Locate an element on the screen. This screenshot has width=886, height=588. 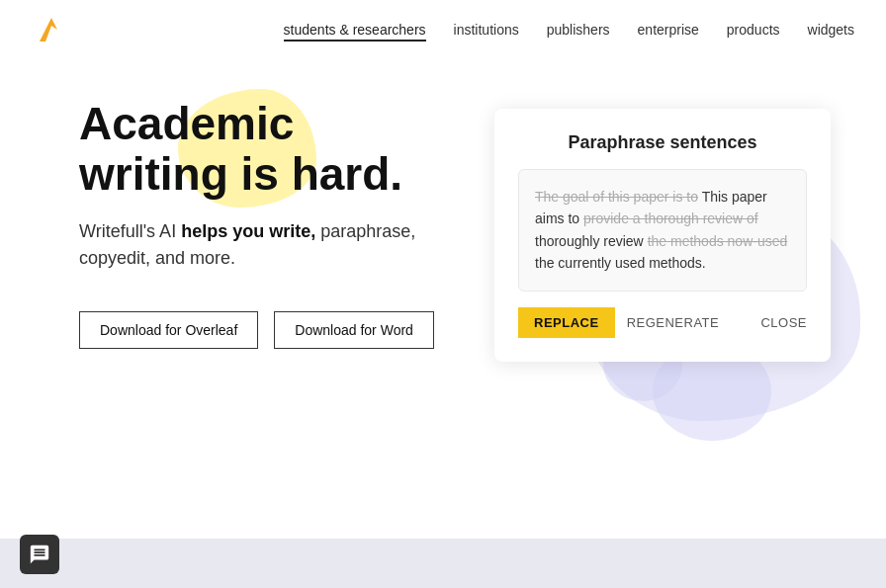
nav-item-products: products is located at coordinates (753, 30).